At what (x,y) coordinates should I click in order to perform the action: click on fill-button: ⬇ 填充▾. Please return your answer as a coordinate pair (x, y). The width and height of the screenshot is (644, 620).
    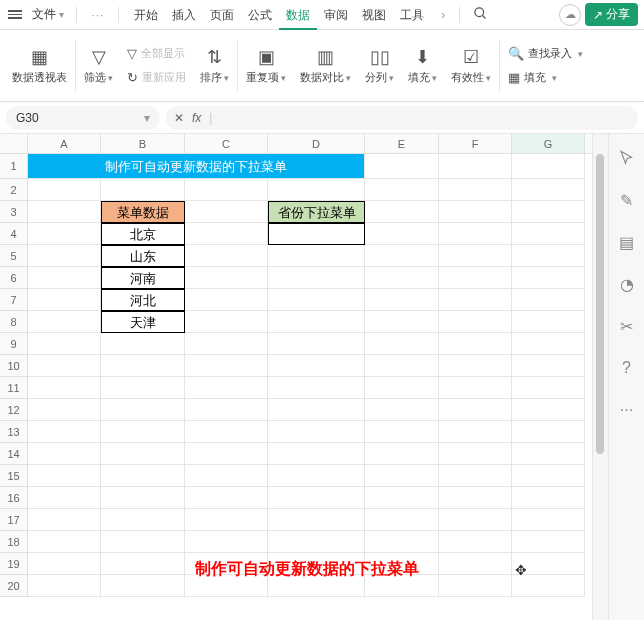
    Looking at the image, I should click on (422, 66).